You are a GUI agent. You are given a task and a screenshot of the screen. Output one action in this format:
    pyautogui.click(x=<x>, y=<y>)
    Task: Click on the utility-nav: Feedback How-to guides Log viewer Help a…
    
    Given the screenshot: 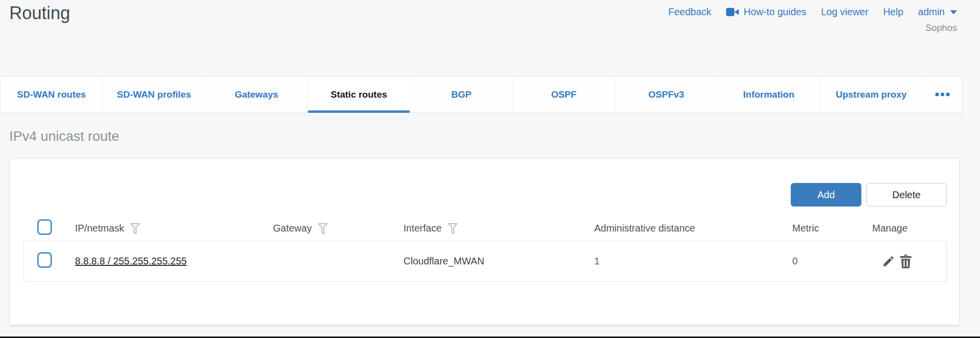 What is the action you would take?
    pyautogui.click(x=813, y=12)
    